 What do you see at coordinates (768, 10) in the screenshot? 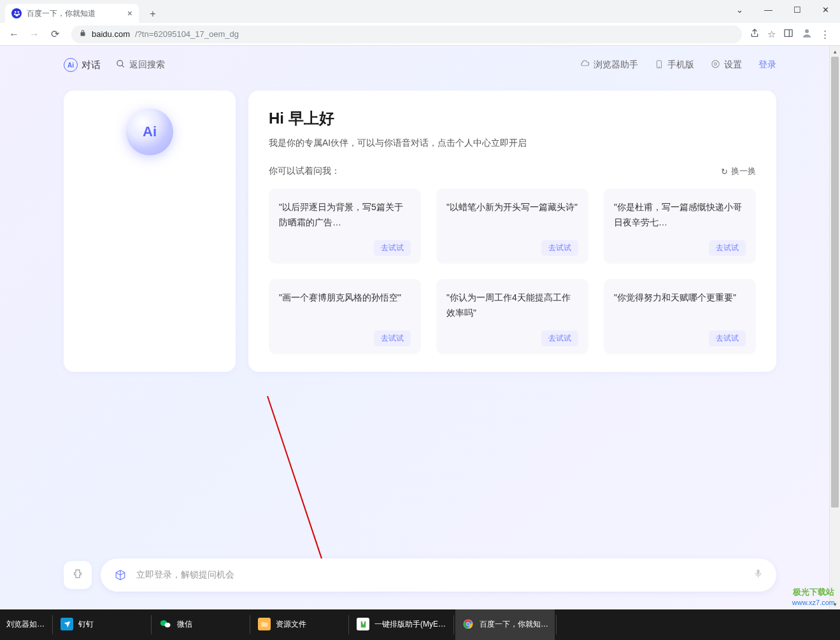
I see `minimize-button: —` at bounding box center [768, 10].